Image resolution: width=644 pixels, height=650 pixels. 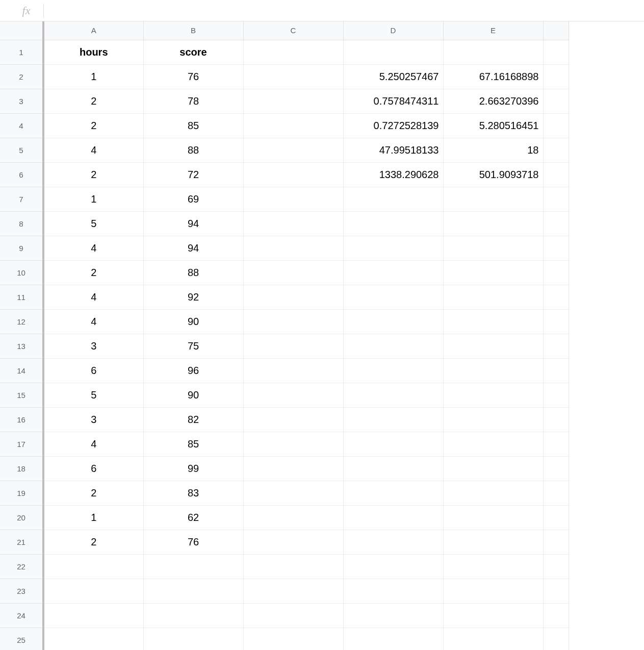 I want to click on cell-A1: hours, so click(x=93, y=52).